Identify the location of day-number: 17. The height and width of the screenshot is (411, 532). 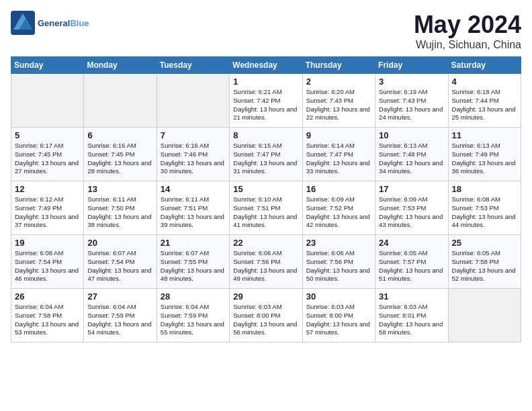
(411, 189).